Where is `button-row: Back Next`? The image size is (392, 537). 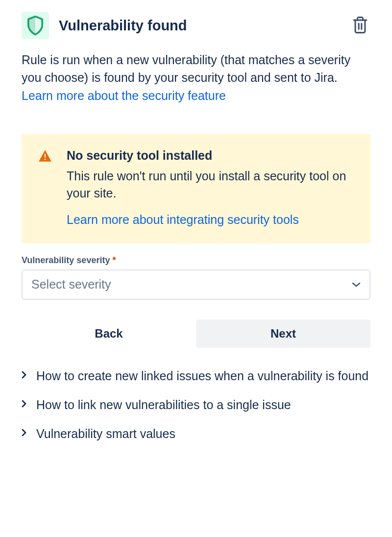 button-row: Back Next is located at coordinates (196, 334).